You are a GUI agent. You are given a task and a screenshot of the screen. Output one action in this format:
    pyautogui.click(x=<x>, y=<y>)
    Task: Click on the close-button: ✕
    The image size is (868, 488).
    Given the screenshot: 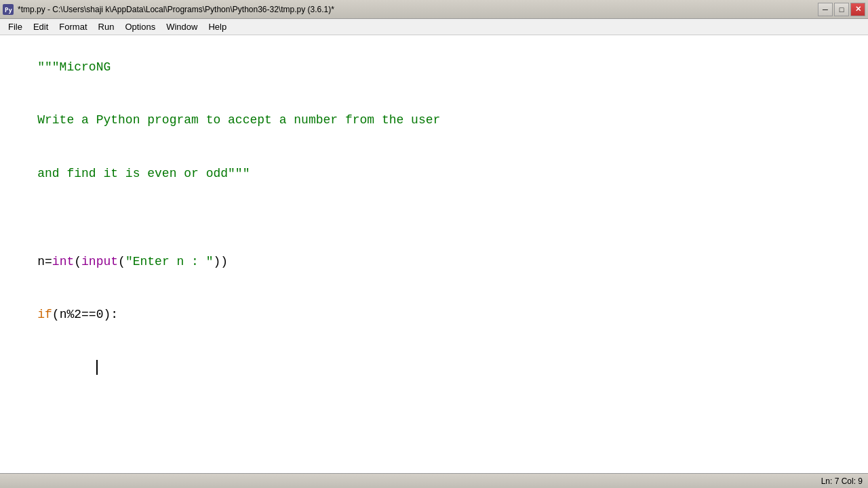 What is the action you would take?
    pyautogui.click(x=858, y=9)
    